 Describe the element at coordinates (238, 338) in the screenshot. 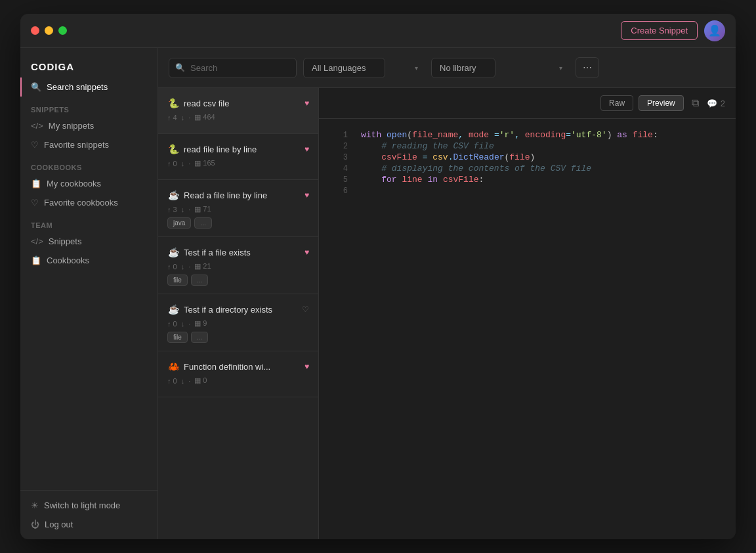

I see `tags-5: file ...` at that location.